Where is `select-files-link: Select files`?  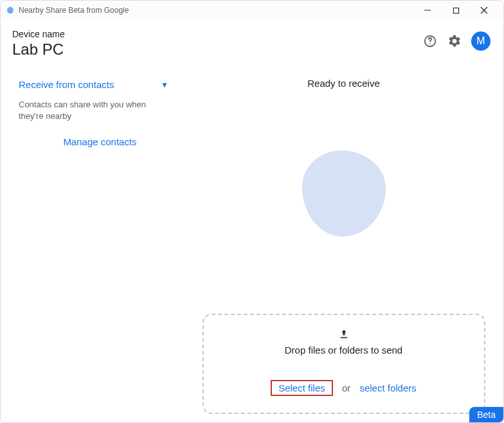
select-files-link: Select files is located at coordinates (302, 388).